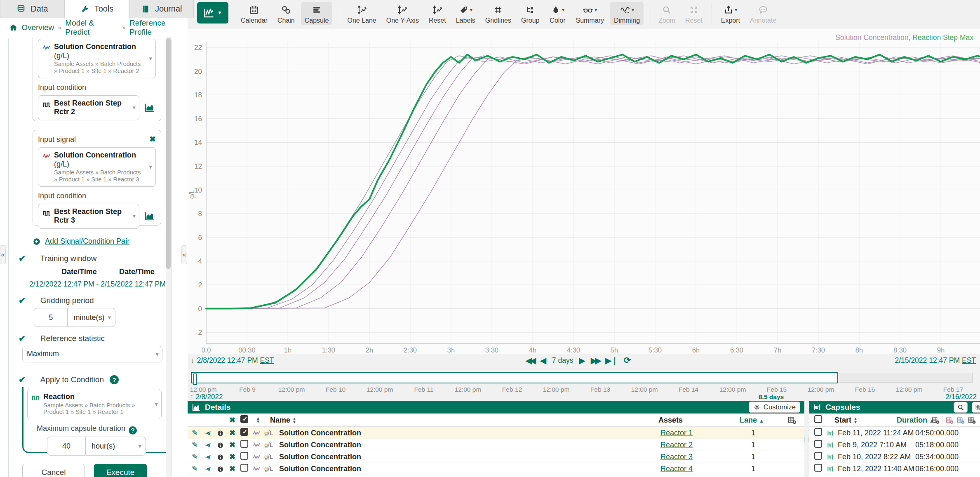 The width and height of the screenshot is (980, 477). Describe the element at coordinates (627, 14) in the screenshot. I see `toolbar-button-dimming: ▾Dimming` at that location.